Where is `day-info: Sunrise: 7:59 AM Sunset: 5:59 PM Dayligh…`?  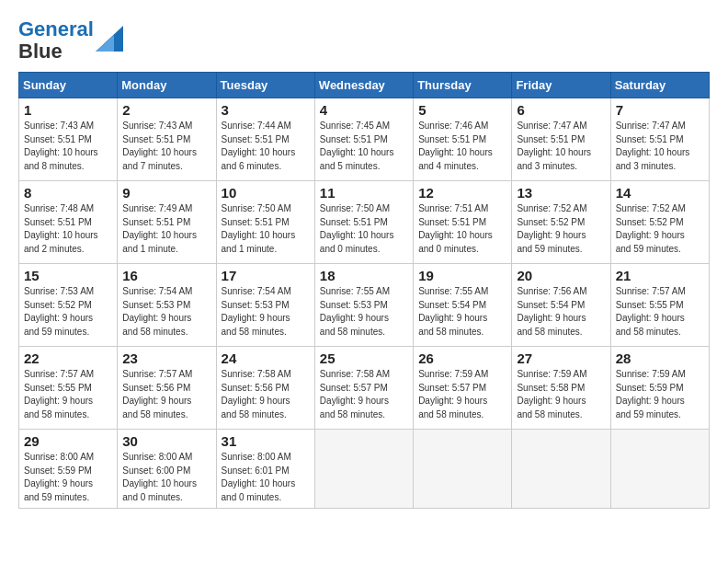
day-info: Sunrise: 7:59 AM Sunset: 5:59 PM Dayligh… is located at coordinates (660, 395).